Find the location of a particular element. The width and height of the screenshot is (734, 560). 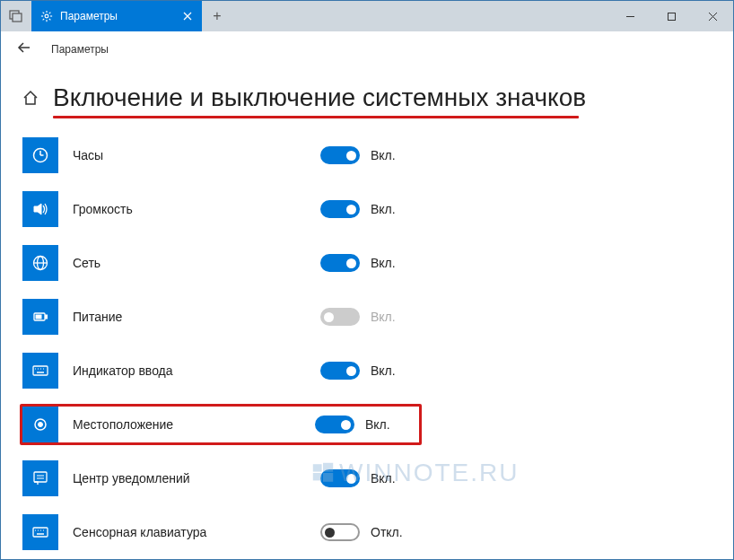

setting-row-actioncenter: Центр уведомленийВкл. is located at coordinates (367, 478).